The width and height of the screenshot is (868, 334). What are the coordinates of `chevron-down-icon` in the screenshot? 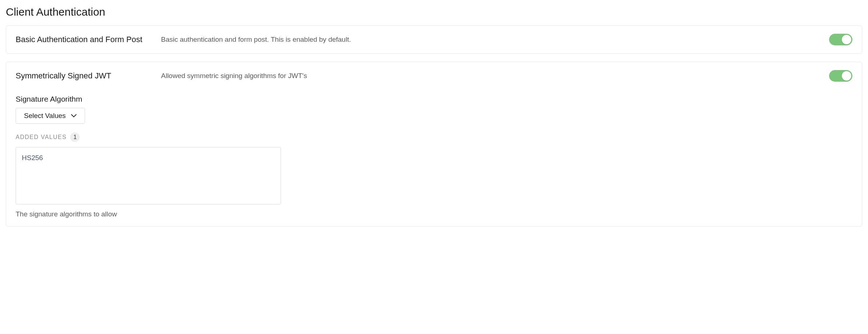 It's located at (74, 116).